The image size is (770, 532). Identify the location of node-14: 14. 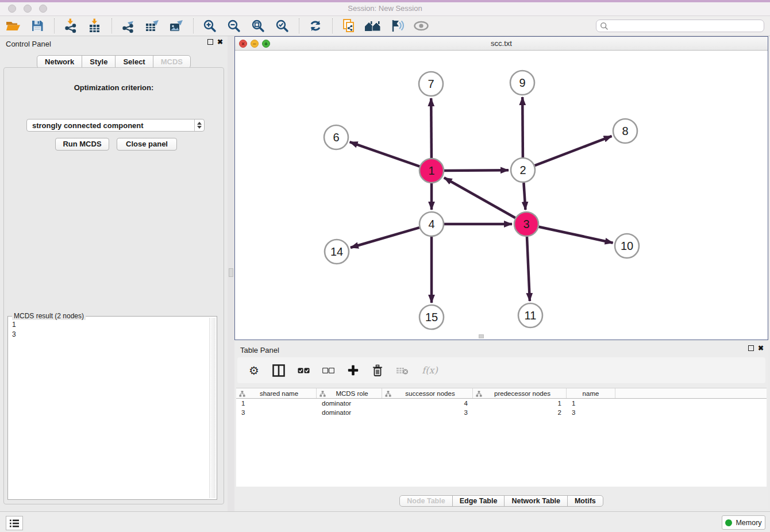
(337, 252).